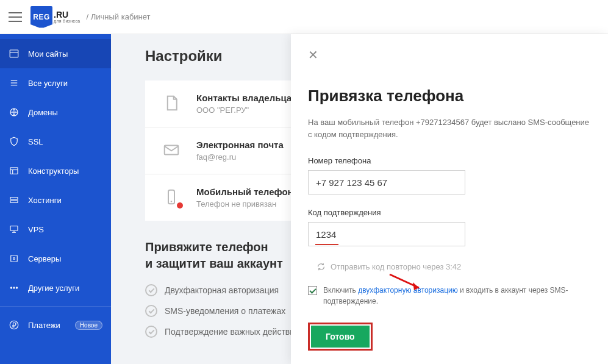  Describe the element at coordinates (387, 234) in the screenshot. I see `code-input` at that location.